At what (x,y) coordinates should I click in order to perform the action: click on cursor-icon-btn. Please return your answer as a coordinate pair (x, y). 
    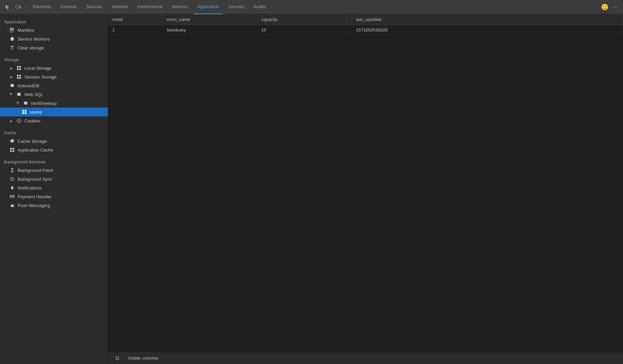
    Looking at the image, I should click on (7, 7).